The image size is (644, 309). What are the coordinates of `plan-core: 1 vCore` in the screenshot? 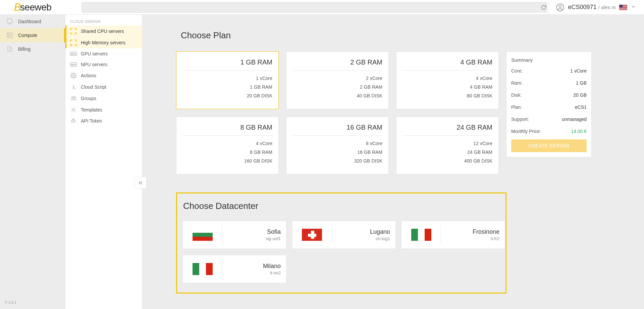 It's located at (227, 78).